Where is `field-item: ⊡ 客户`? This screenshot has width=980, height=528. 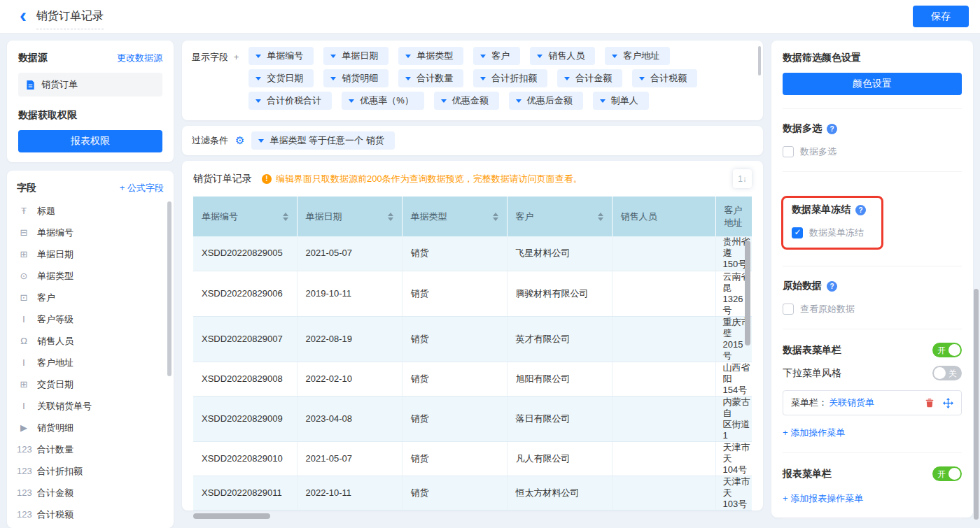 field-item: ⊡ 客户 is located at coordinates (90, 298).